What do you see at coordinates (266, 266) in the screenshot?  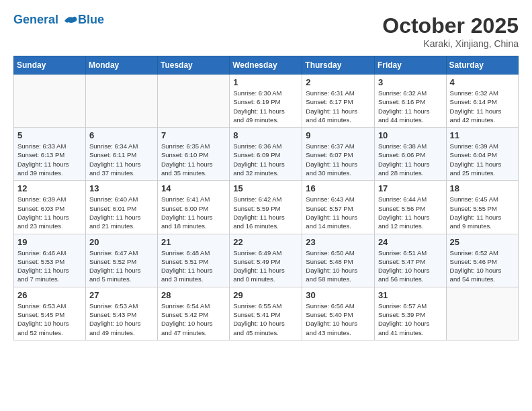 I see `day-info: Sunrise: 6:49 AM Sunset: 5:49 PM Dayligh…` at bounding box center [266, 266].